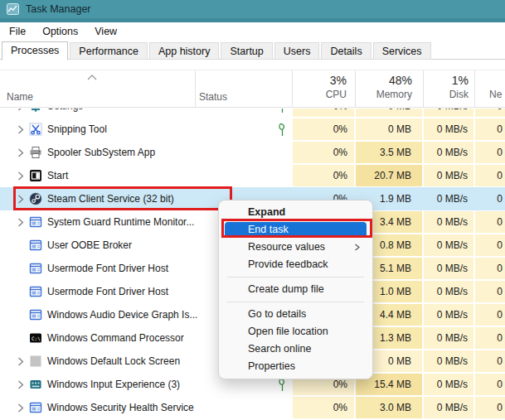 Image resolution: width=505 pixels, height=420 pixels. I want to click on task-manager-app-icon, so click(13, 9).